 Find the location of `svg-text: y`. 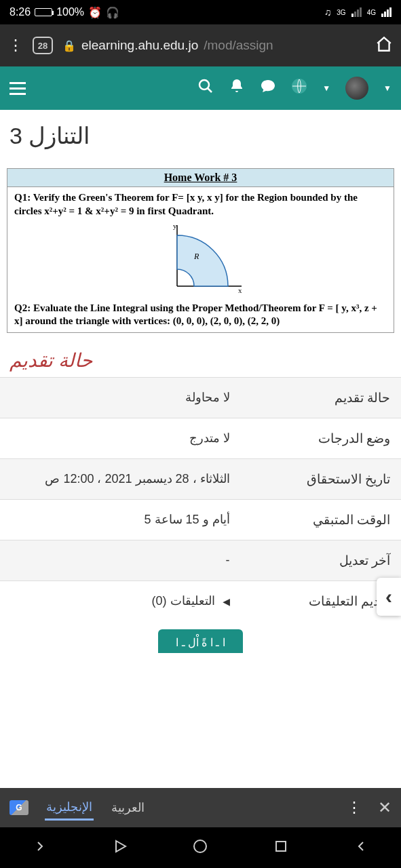

svg-text: y is located at coordinates (175, 226).